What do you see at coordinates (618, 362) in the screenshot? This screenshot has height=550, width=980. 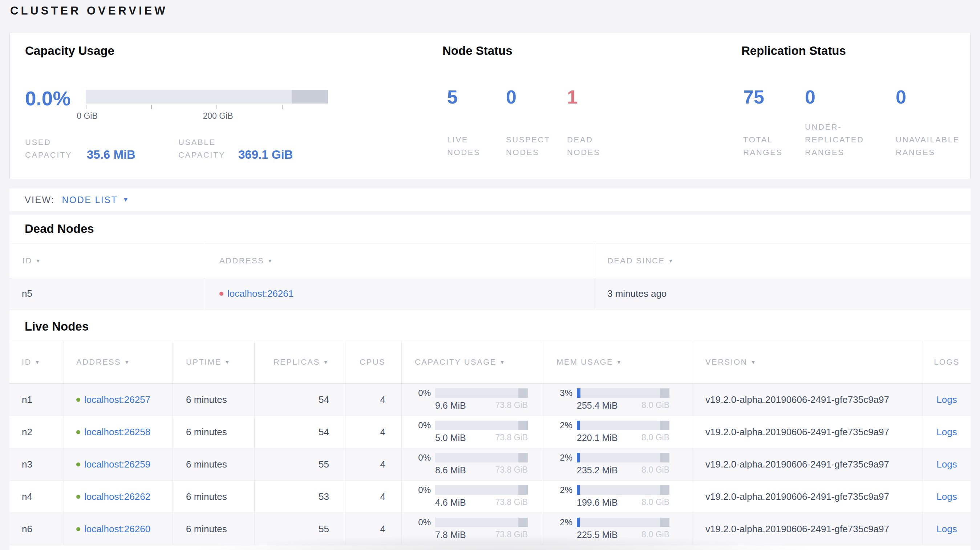 I see `header-mem-usage: MEM USAGE ▼` at bounding box center [618, 362].